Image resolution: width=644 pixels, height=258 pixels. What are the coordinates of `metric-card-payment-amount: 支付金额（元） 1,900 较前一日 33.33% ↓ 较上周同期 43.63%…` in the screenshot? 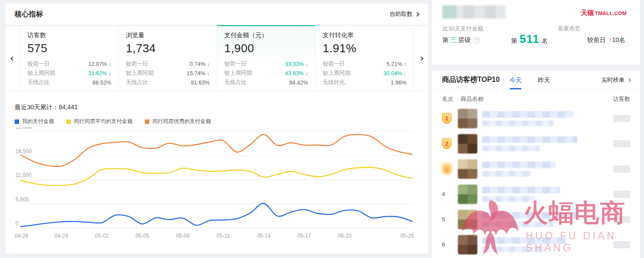 It's located at (266, 58).